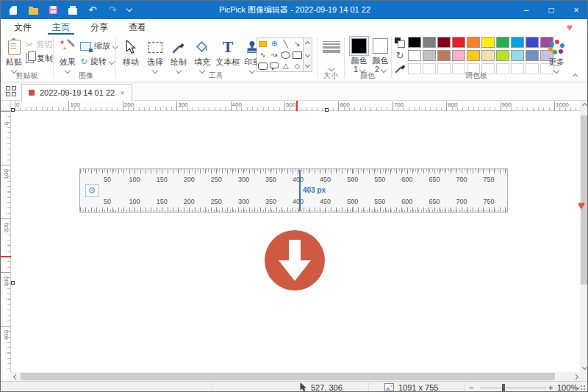 Image resolution: width=588 pixels, height=392 pixels. I want to click on ruler-tool-label: 700, so click(462, 179).